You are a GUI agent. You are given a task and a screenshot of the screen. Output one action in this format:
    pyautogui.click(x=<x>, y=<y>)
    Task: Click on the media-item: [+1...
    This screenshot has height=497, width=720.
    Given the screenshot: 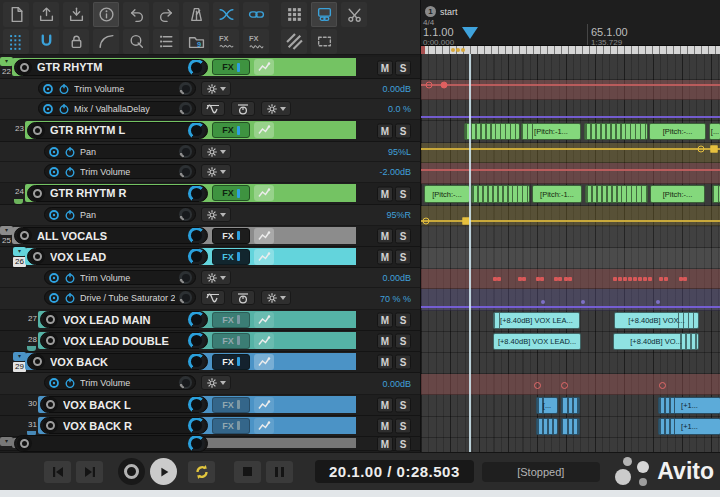 What is the action you would take?
    pyautogui.click(x=689, y=406)
    